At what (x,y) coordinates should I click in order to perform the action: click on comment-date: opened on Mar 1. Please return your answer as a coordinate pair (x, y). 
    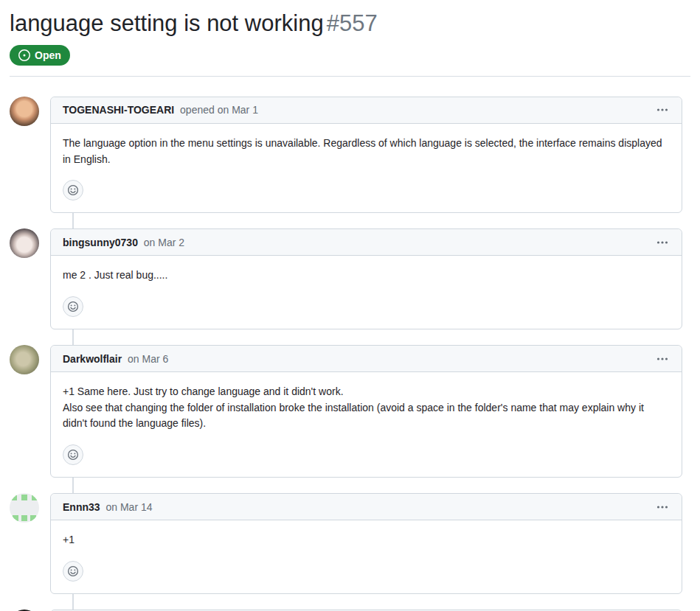
    Looking at the image, I should click on (219, 110).